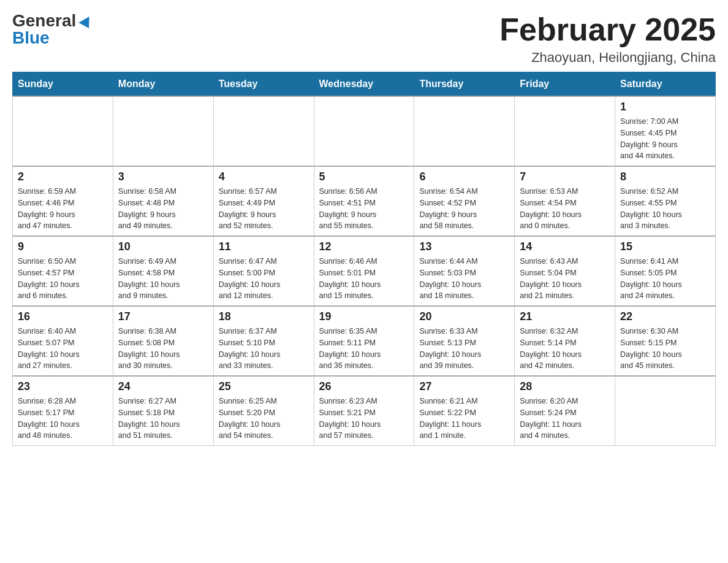  Describe the element at coordinates (364, 271) in the screenshot. I see `calendar-cell: 12Sunrise: 6:46 AMSunset: 5:01 PMDayligh…` at that location.